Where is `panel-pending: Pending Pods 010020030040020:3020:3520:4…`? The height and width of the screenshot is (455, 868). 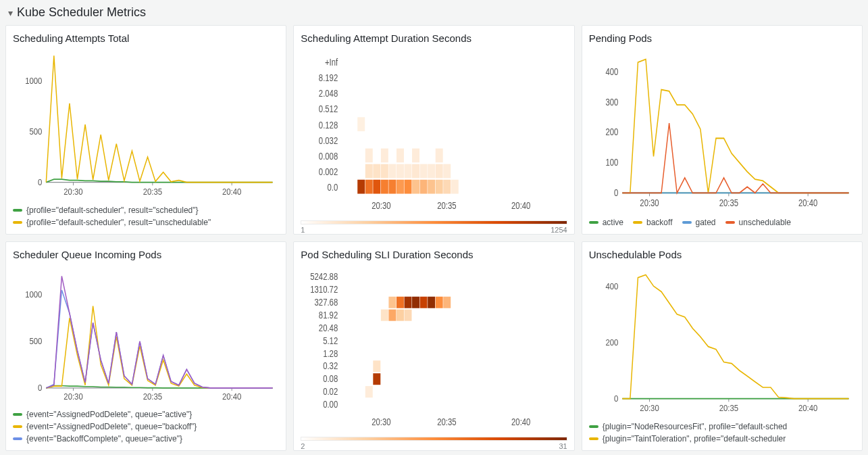
panel-pending: Pending Pods 010020030040020:3020:3520:4… is located at coordinates (722, 130).